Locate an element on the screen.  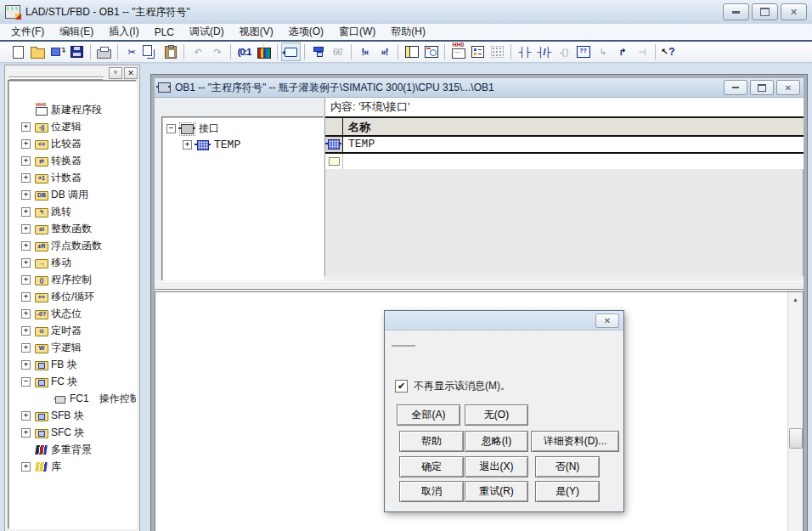
sidebar-item-word-logic: +字逻辑 is located at coordinates (72, 347).